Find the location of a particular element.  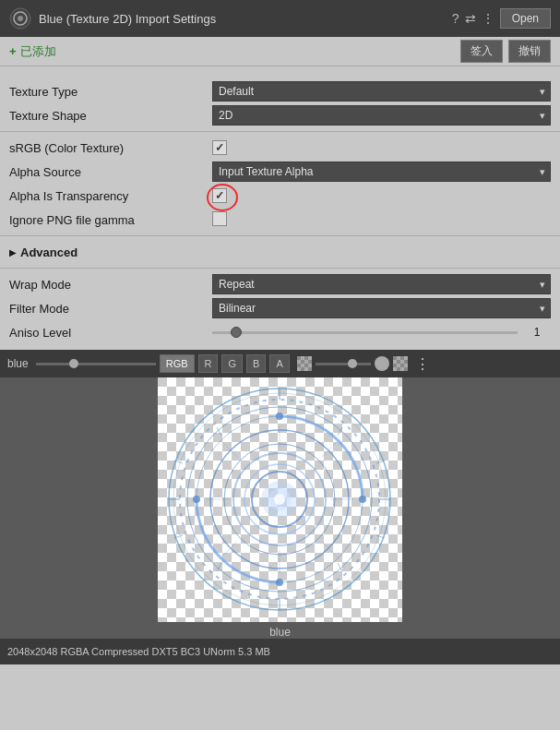

preview-canvas is located at coordinates (280, 500).